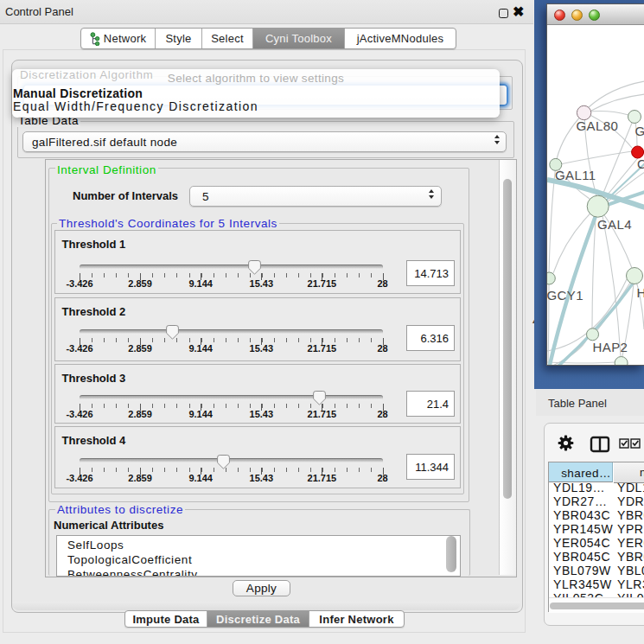  What do you see at coordinates (640, 292) in the screenshot?
I see `svg-text: H` at bounding box center [640, 292].